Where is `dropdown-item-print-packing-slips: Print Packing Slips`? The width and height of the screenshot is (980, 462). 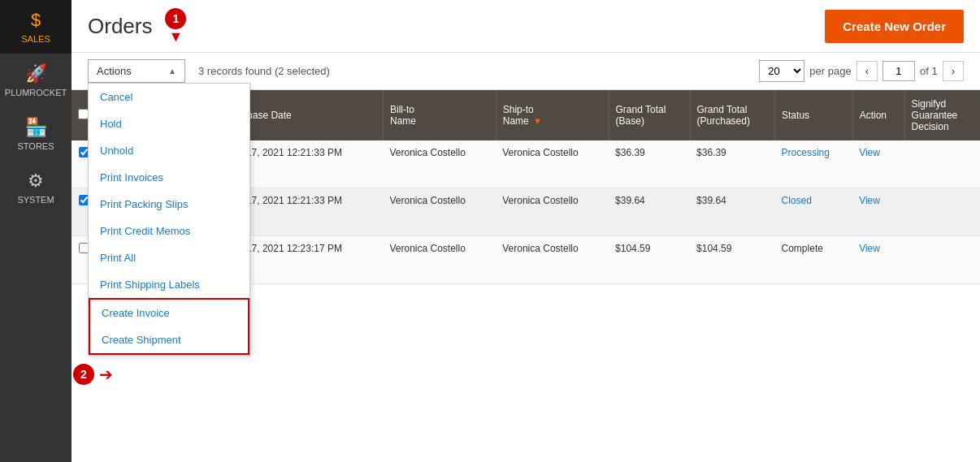 dropdown-item-print-packing-slips: Print Packing Slips is located at coordinates (169, 205).